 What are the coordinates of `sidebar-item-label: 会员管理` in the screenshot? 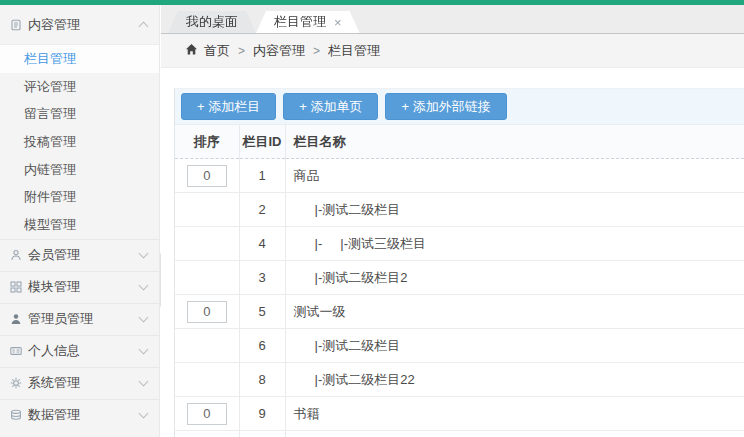 It's located at (84, 255).